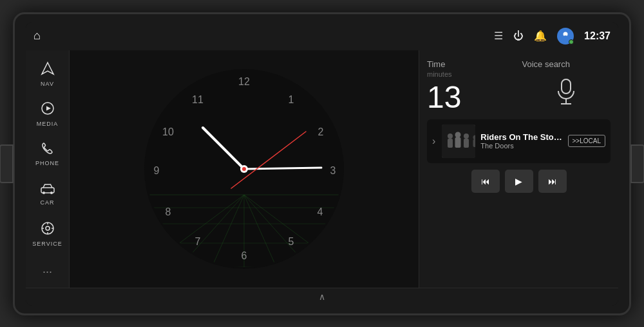 The image size is (644, 327). I want to click on nav-label: NAV, so click(48, 84).